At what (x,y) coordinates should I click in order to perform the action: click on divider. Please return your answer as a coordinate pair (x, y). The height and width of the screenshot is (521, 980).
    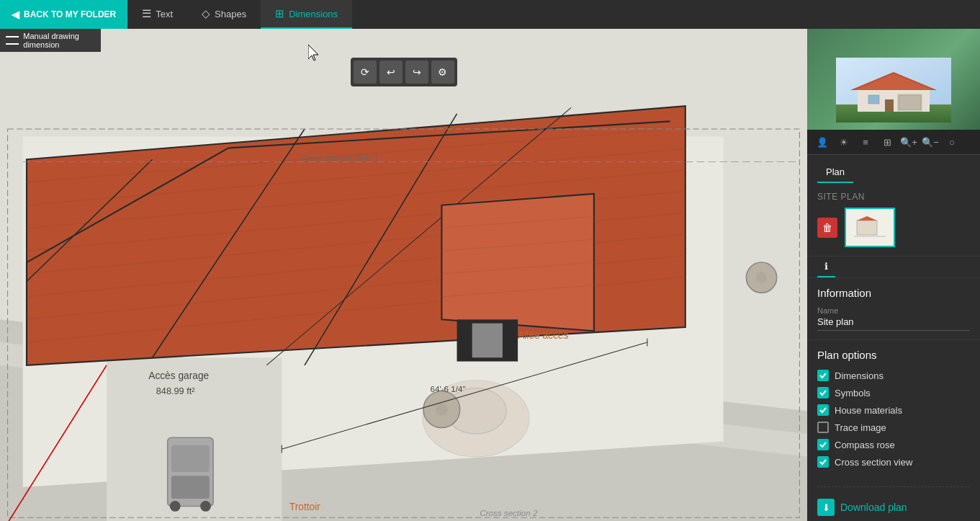
    Looking at the image, I should click on (894, 487).